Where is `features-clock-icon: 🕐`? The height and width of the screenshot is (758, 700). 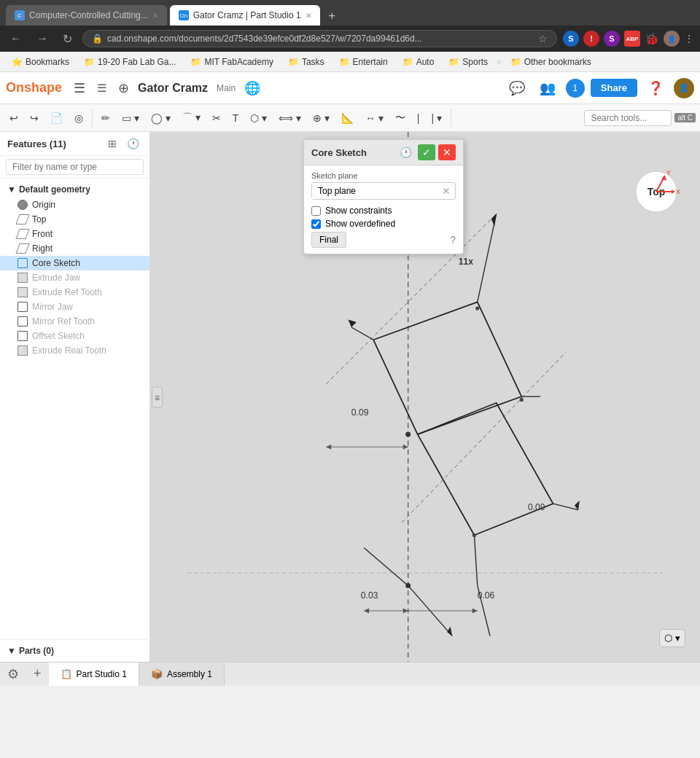 features-clock-icon: 🕐 is located at coordinates (133, 144).